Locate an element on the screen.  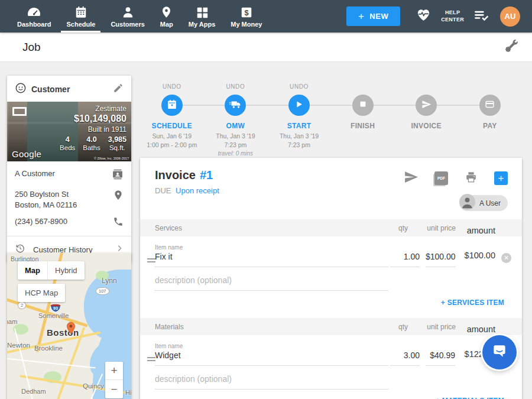
schedule-step-button is located at coordinates (172, 105).